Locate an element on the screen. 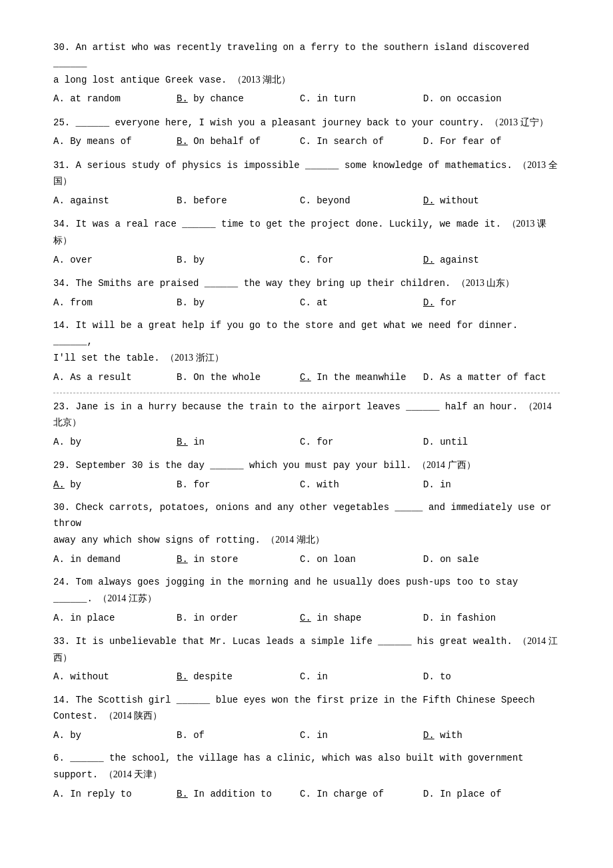 Image resolution: width=613 pixels, height=868 pixels. option: A. against is located at coordinates (115, 201).